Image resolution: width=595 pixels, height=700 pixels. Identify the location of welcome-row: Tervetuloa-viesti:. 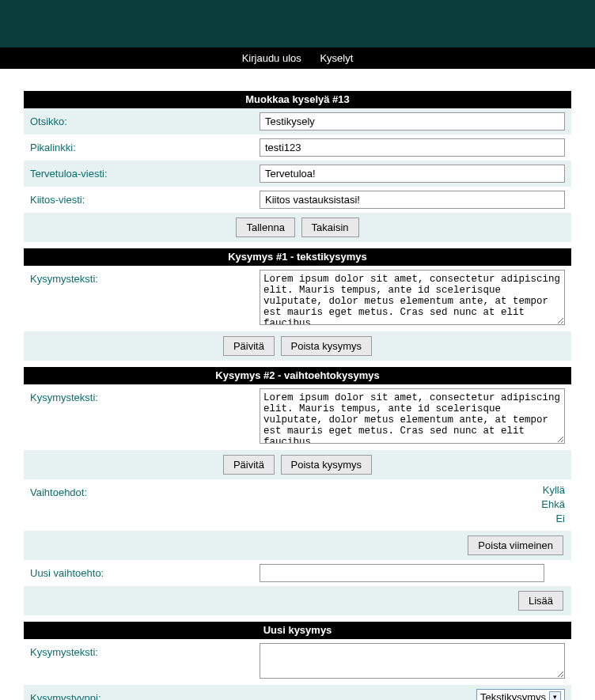
(298, 174).